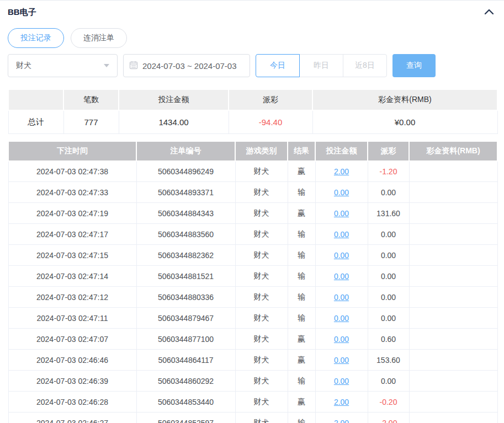  What do you see at coordinates (321, 66) in the screenshot?
I see `quick-range-group: 今日 昨日 近8日` at bounding box center [321, 66].